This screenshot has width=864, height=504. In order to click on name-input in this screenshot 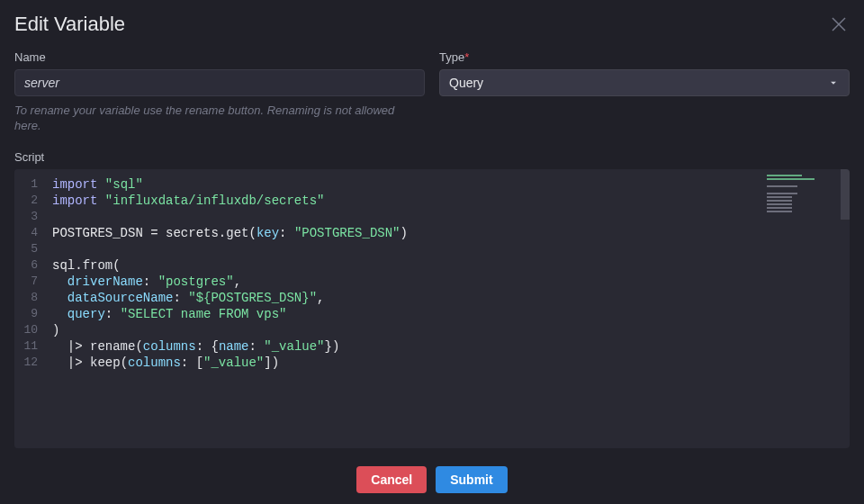, I will do `click(220, 83)`.